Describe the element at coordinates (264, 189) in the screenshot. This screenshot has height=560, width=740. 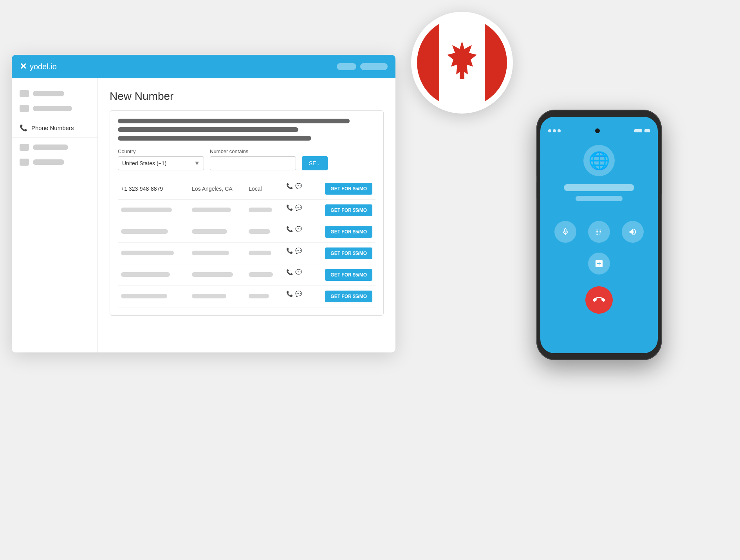
I see `table-cell-type: Local` at that location.